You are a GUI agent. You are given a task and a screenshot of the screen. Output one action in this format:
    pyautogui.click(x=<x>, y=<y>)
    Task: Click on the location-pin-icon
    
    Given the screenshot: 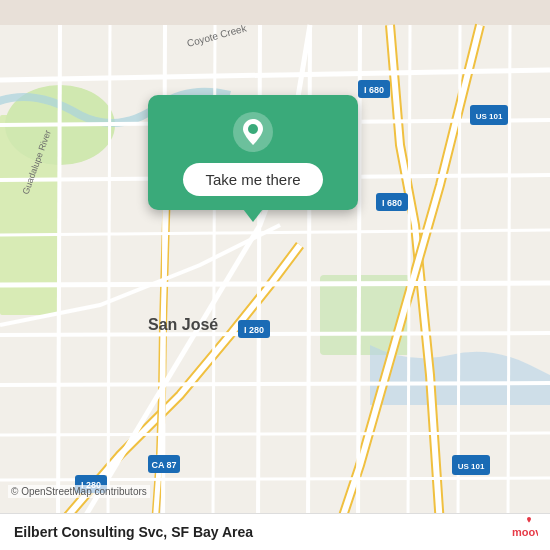 What is the action you would take?
    pyautogui.click(x=253, y=132)
    